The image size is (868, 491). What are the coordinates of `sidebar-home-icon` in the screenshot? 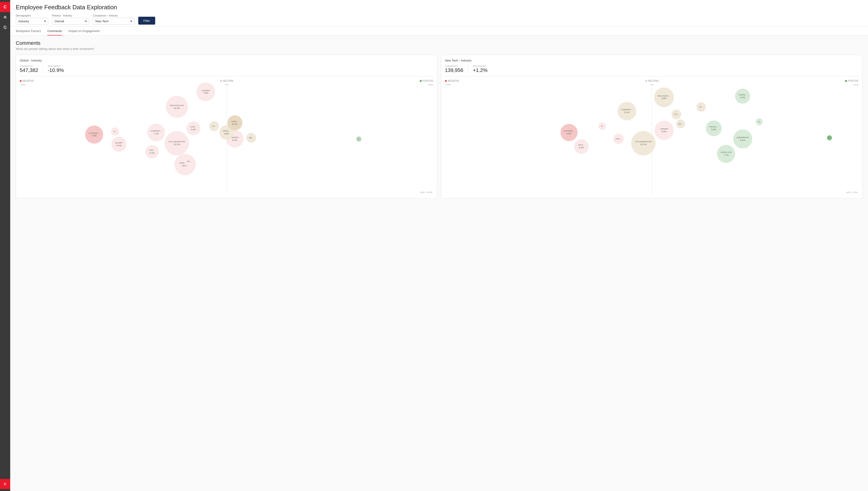 It's located at (5, 17).